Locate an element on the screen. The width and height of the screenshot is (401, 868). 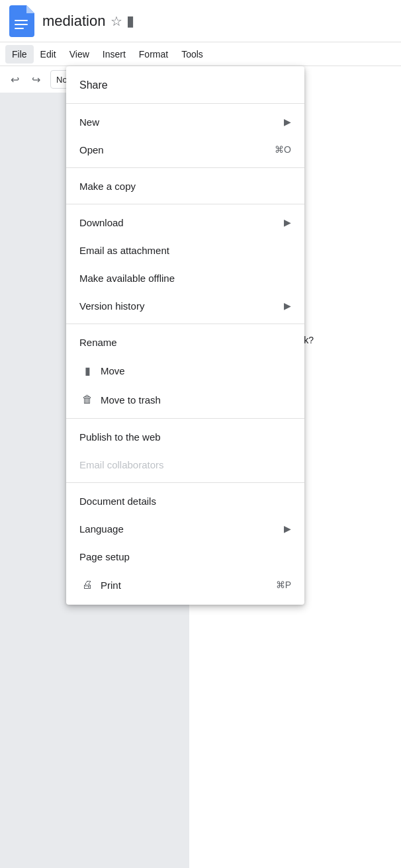
document-details-label: Document details is located at coordinates (185, 501).